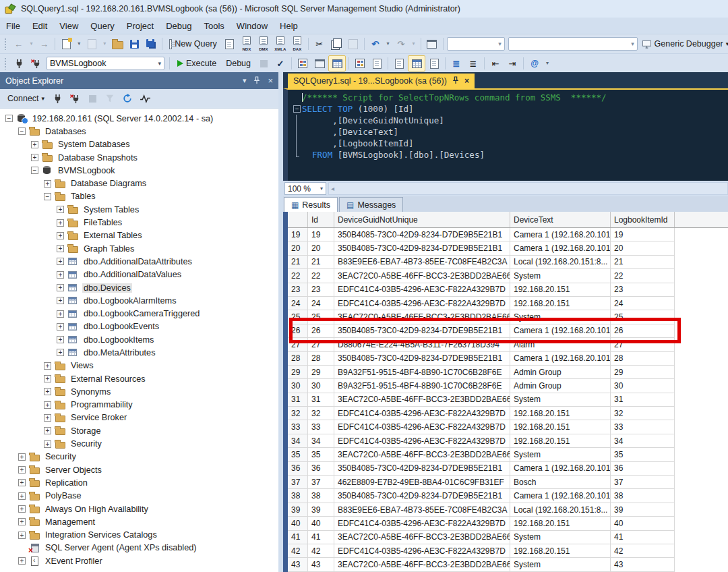 The image size is (728, 572). What do you see at coordinates (643, 523) in the screenshot?
I see `grid-cell: 40` at bounding box center [643, 523].